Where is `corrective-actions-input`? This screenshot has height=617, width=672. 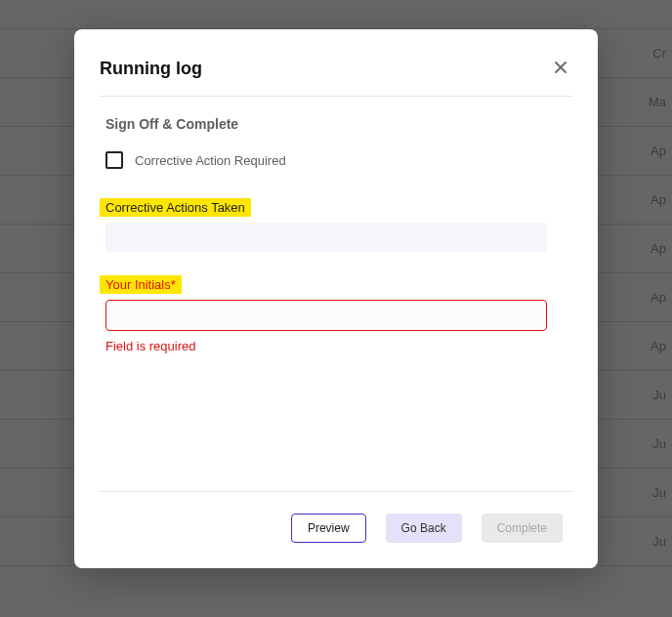
corrective-actions-input is located at coordinates (326, 237).